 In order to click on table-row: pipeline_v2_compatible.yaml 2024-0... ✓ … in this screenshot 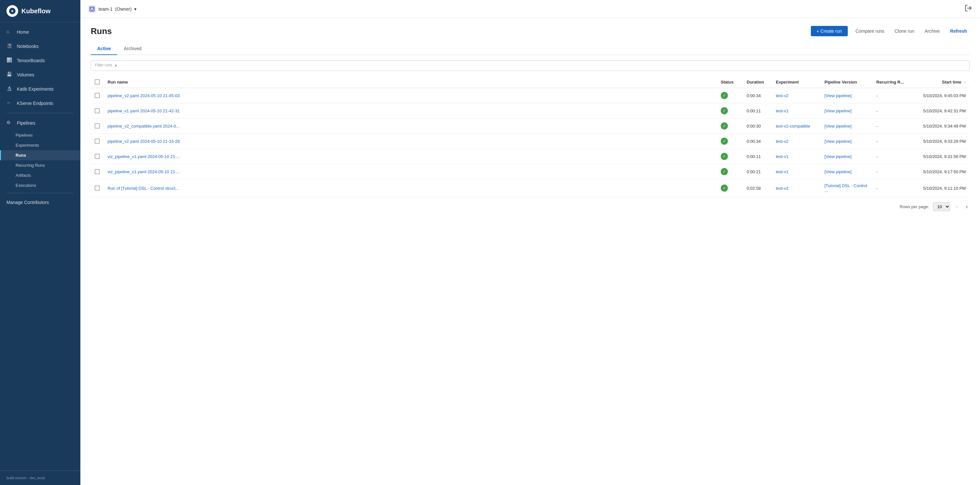, I will do `click(530, 126)`.